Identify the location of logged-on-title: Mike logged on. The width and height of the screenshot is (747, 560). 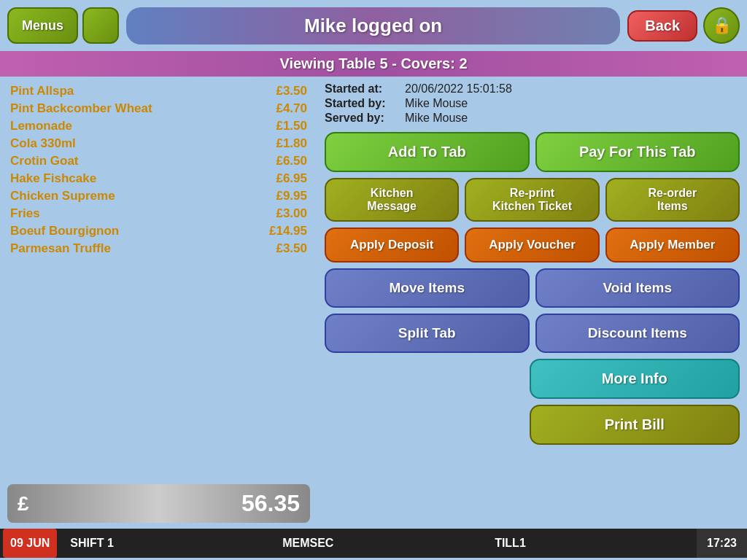
(374, 26).